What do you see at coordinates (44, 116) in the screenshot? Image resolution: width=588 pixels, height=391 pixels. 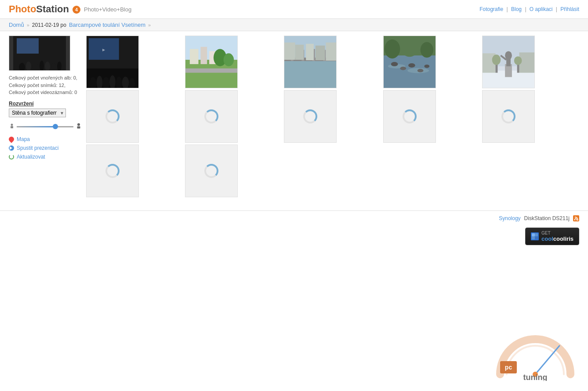 I see `sidebar: Celkový počet vnořených alb: 0, Celkový …` at bounding box center [44, 116].